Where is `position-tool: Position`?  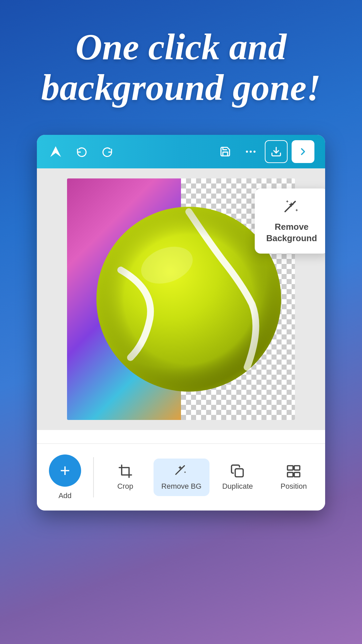 position-tool: Position is located at coordinates (294, 477).